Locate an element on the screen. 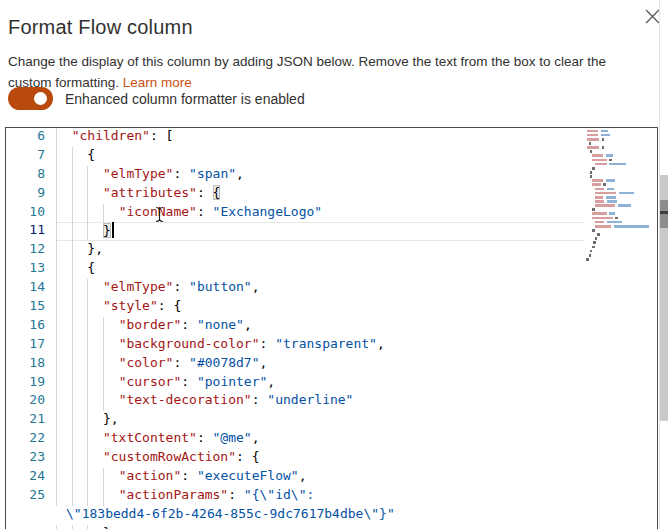 The width and height of the screenshot is (668, 529). code-line: "attributes": { is located at coordinates (320, 194).